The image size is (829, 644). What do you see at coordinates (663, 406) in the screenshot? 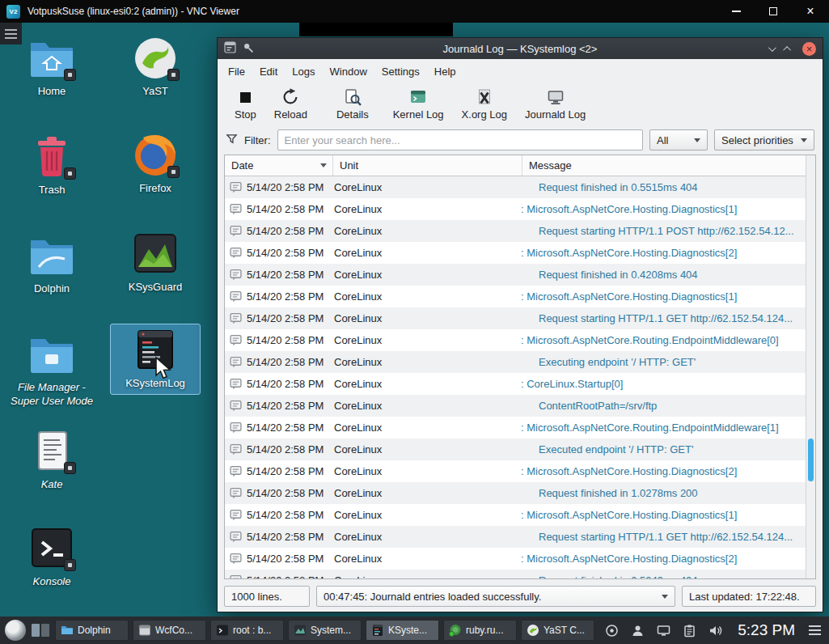
I see `cell-message: ContentRootPath=/srv/ftp` at bounding box center [663, 406].